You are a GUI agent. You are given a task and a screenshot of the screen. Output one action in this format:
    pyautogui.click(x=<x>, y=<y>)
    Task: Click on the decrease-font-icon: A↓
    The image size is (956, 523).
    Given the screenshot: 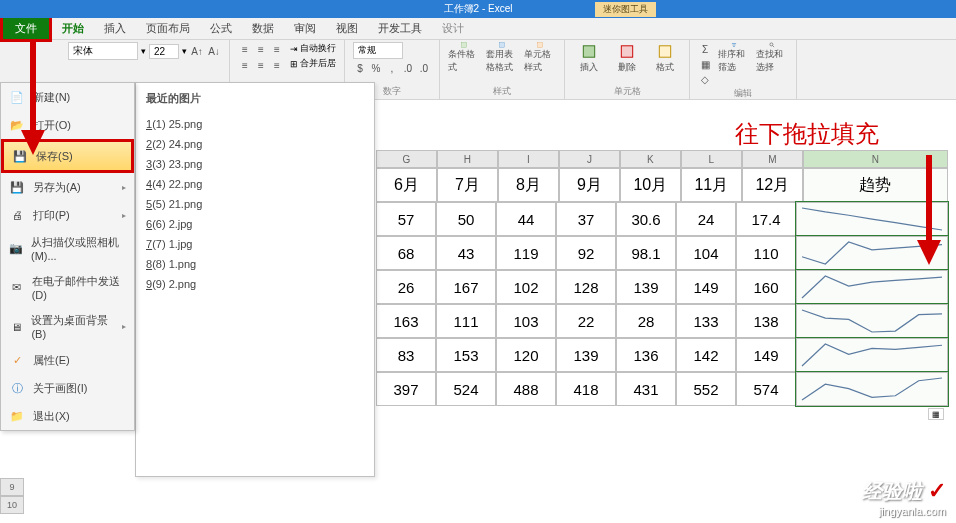 What is the action you would take?
    pyautogui.click(x=214, y=51)
    